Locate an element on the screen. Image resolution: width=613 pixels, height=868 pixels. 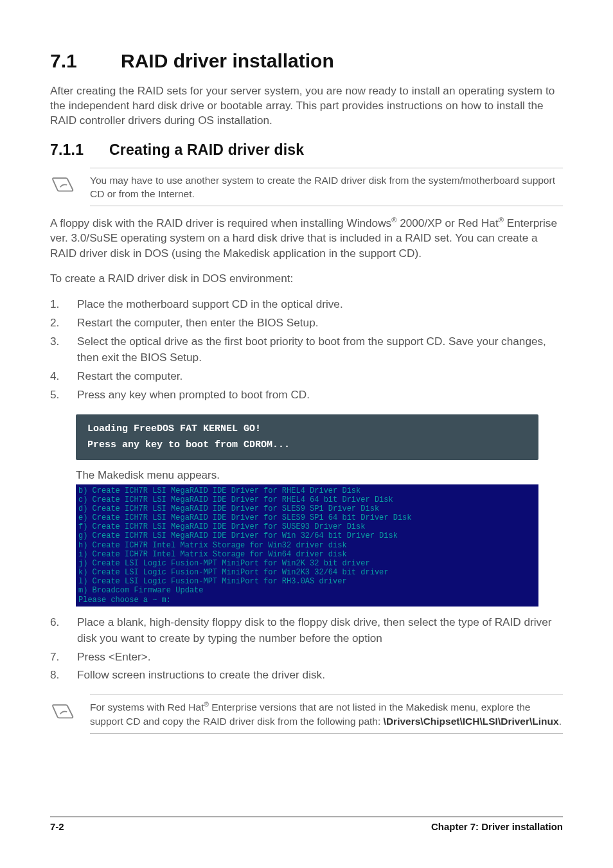
note-text: You may have to use another system to cr… is located at coordinates (326, 188).